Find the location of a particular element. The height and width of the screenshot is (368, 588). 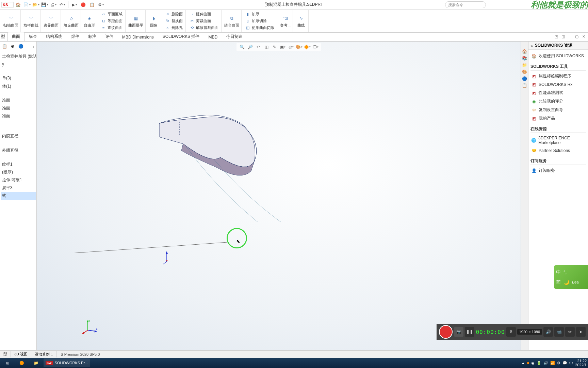

tray-ime-icon: 中 is located at coordinates (571, 363).